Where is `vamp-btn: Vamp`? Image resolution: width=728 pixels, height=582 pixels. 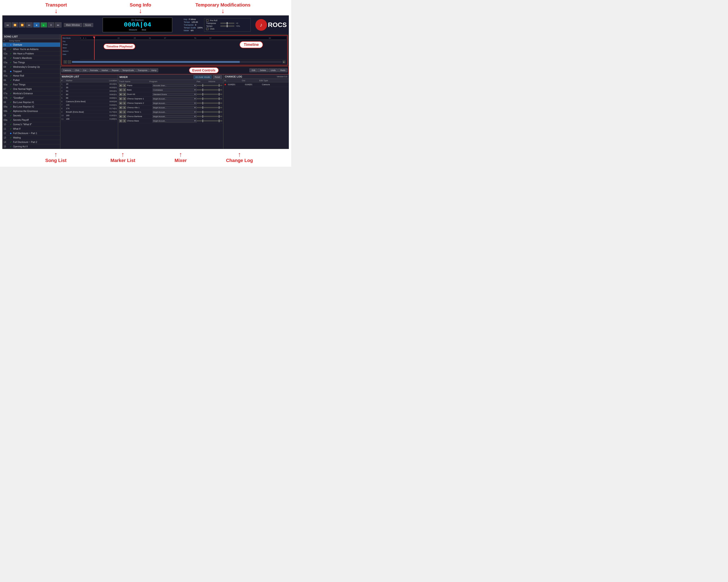 vamp-btn: Vamp is located at coordinates (154, 70).